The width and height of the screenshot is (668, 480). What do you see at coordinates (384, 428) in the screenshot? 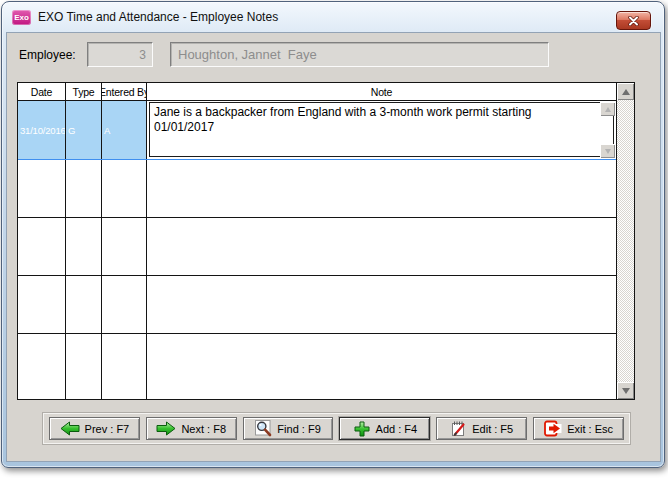
I see `add-button: Add : F4` at bounding box center [384, 428].